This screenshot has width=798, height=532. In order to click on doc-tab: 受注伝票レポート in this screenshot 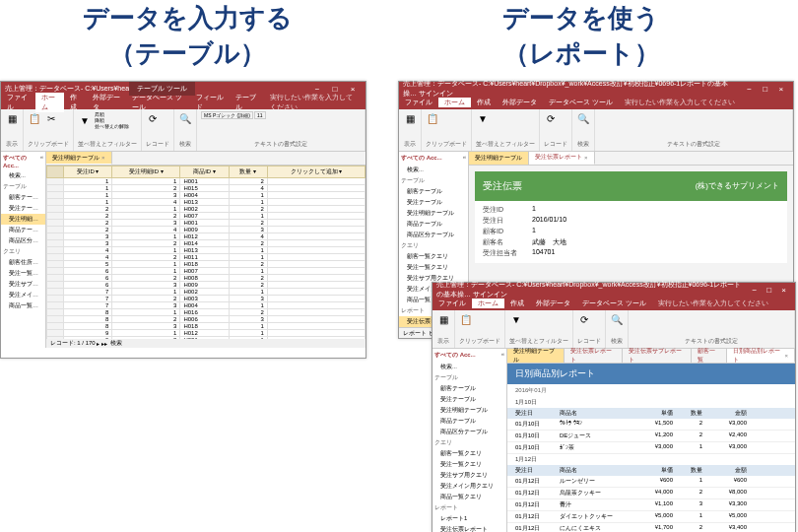, I will do `click(593, 356)`.